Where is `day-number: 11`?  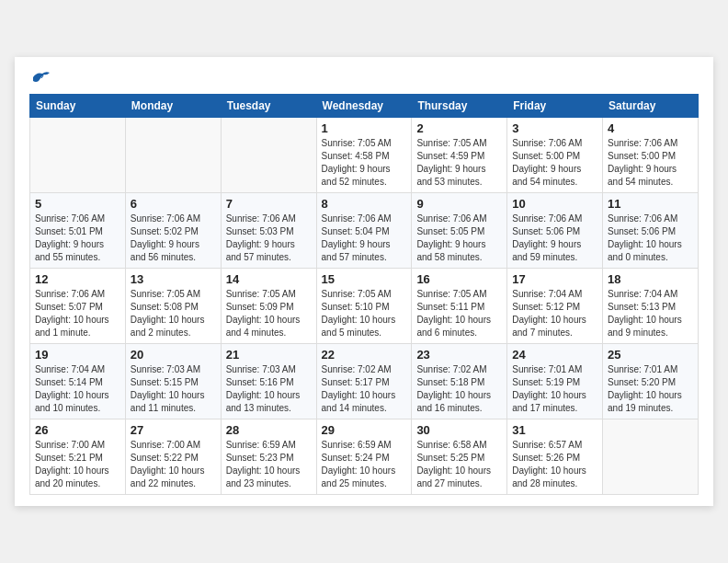 day-number: 11 is located at coordinates (651, 204).